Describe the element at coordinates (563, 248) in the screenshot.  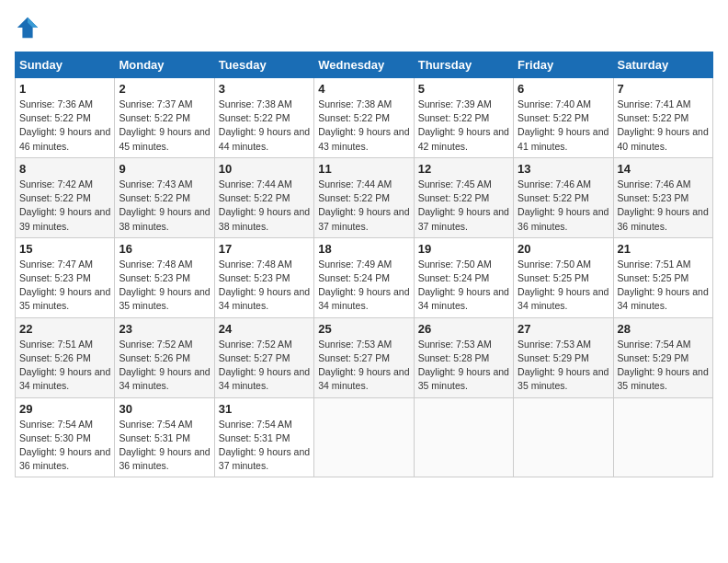
I see `day-number: 20` at that location.